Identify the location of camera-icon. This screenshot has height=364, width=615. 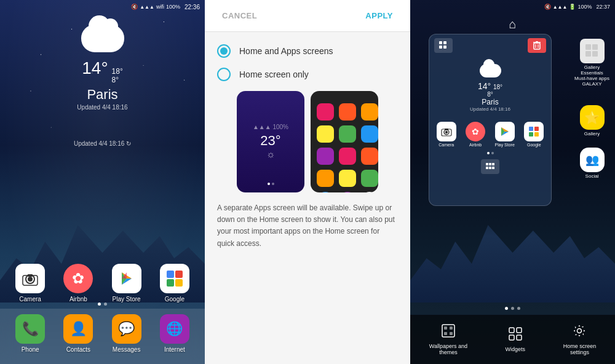
(30, 279).